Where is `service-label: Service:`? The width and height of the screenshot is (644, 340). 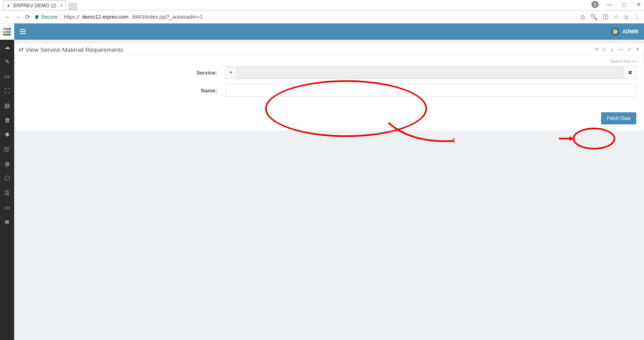
service-label: Service: is located at coordinates (132, 73).